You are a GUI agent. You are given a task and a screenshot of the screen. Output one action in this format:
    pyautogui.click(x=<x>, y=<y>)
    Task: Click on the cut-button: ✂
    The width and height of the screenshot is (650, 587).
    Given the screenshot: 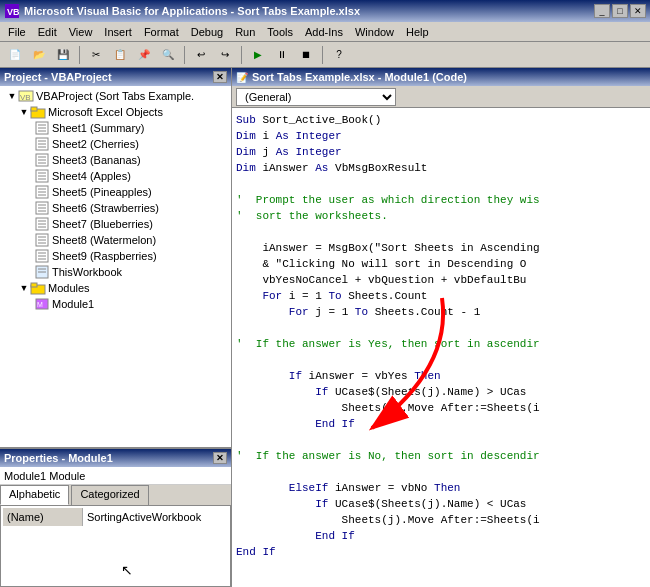 What is the action you would take?
    pyautogui.click(x=96, y=55)
    